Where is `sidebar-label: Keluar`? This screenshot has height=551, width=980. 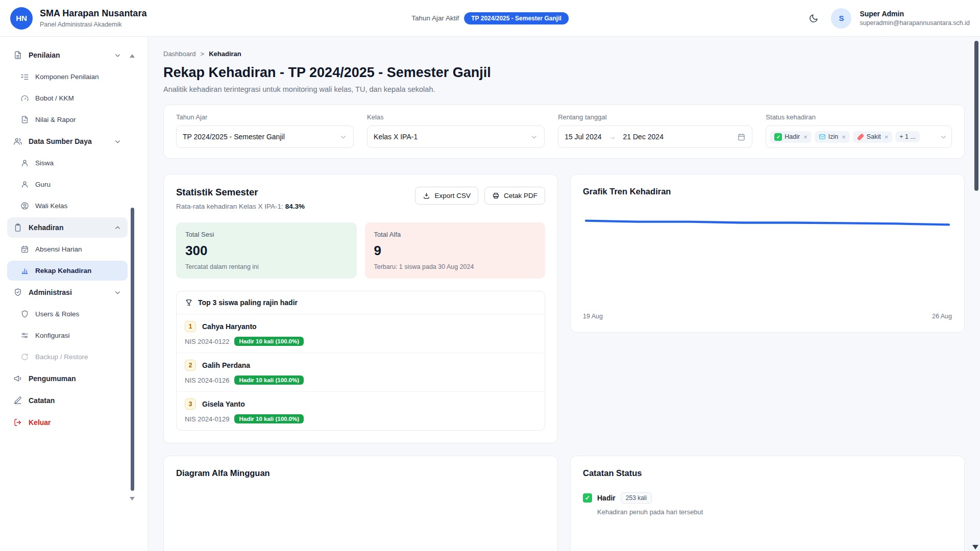 sidebar-label: Keluar is located at coordinates (75, 422).